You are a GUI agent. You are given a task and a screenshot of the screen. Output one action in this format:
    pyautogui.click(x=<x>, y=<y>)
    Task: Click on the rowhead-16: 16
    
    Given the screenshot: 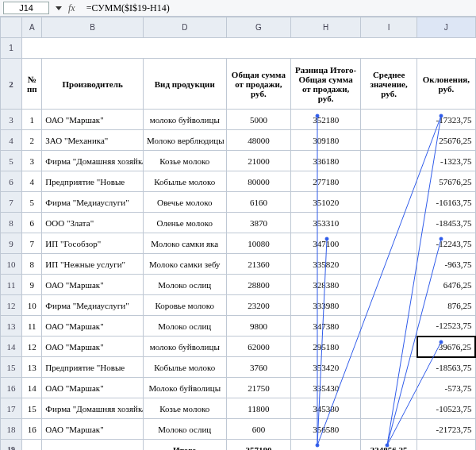 What is the action you would take?
    pyautogui.click(x=11, y=388)
    